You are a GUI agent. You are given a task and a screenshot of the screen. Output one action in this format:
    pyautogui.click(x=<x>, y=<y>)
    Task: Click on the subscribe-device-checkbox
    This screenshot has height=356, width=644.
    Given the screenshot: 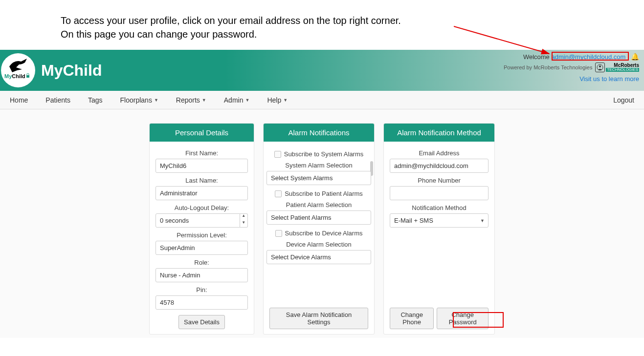 What is the action you would take?
    pyautogui.click(x=279, y=233)
    